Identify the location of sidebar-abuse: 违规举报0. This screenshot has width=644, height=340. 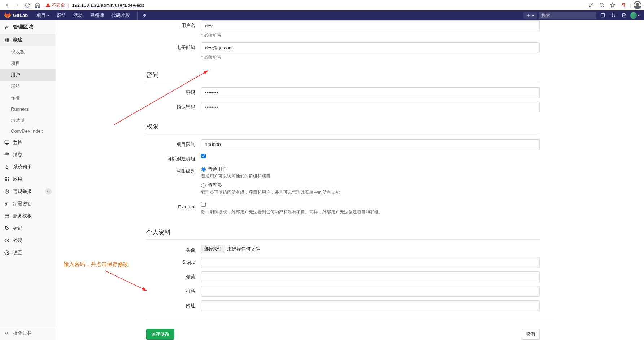
(28, 191).